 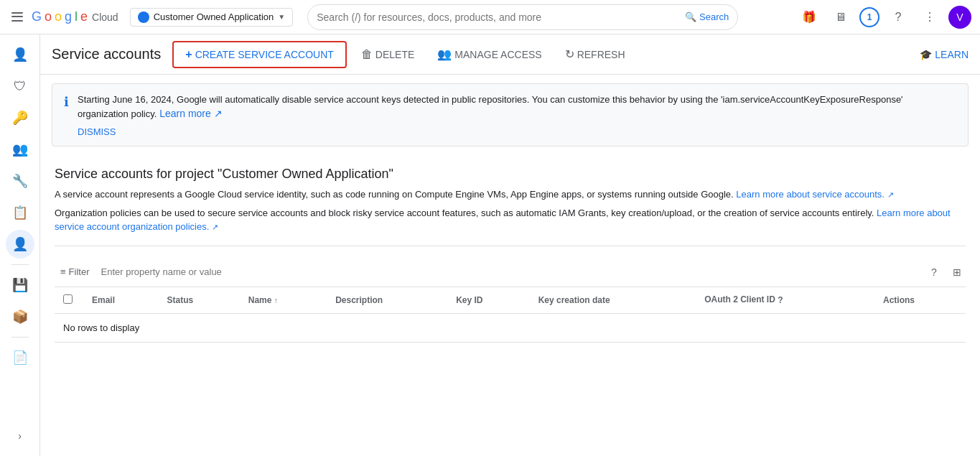 What do you see at coordinates (17, 17) in the screenshot?
I see `hamburger-menu-icon` at bounding box center [17, 17].